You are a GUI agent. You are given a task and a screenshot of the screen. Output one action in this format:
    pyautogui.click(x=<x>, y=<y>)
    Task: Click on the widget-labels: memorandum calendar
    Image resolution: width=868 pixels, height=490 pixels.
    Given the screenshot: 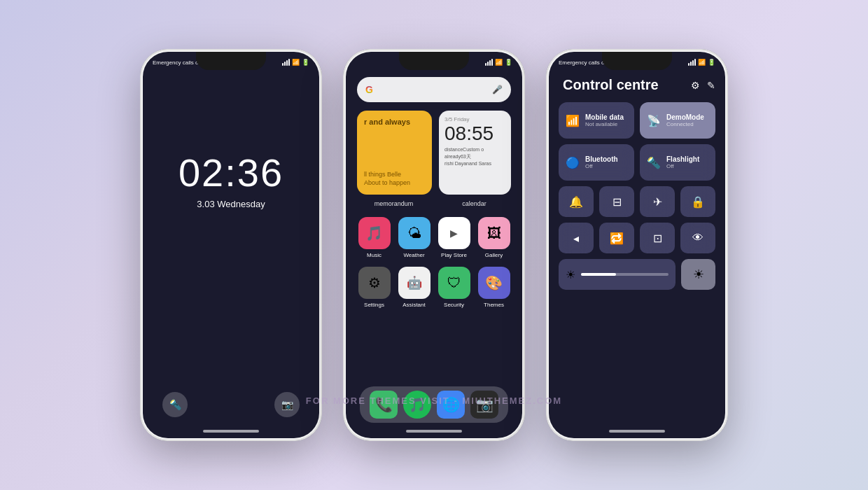 What is the action you would take?
    pyautogui.click(x=434, y=204)
    